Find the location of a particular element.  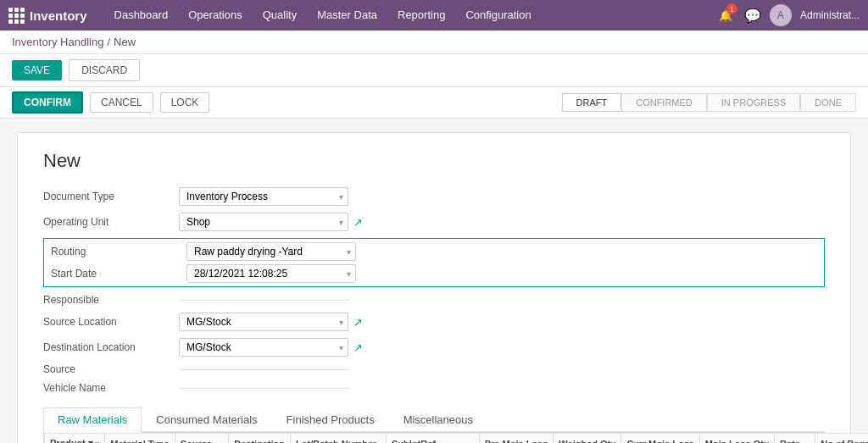

col-destination: Destination is located at coordinates (259, 439).